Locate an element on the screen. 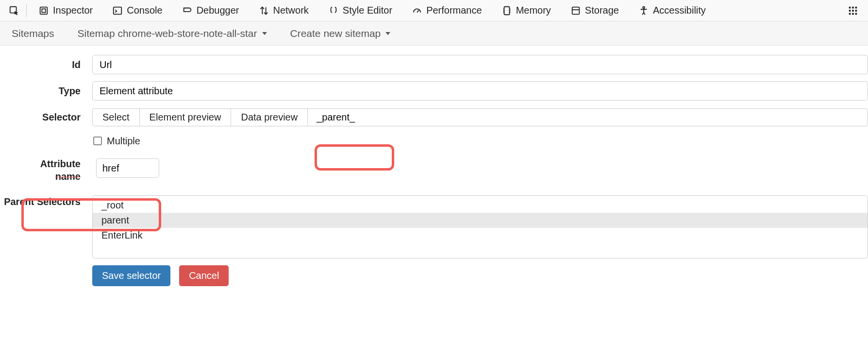 Image resolution: width=868 pixels, height=344 pixels. selector-controls: Select Element preview Data preview is located at coordinates (480, 118).